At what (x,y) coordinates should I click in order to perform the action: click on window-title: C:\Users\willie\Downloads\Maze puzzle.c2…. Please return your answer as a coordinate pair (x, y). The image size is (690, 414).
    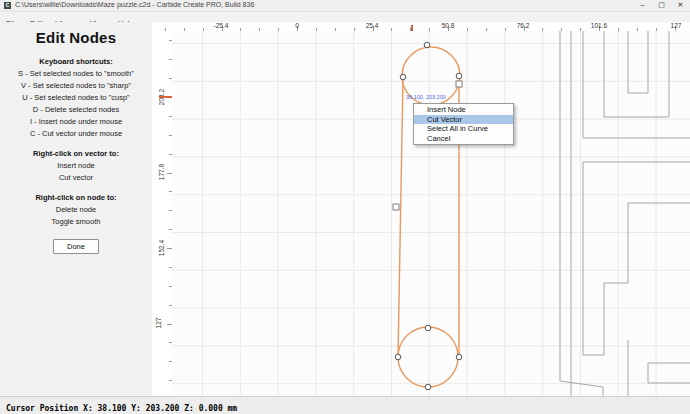
    Looking at the image, I should click on (134, 4).